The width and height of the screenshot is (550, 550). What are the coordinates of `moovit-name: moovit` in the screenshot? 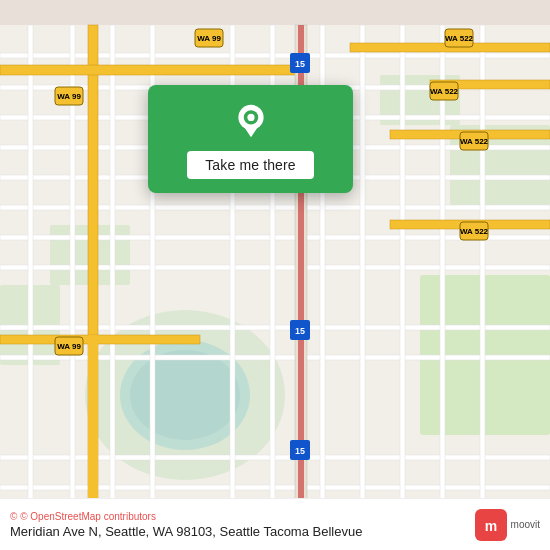 It's located at (526, 524).